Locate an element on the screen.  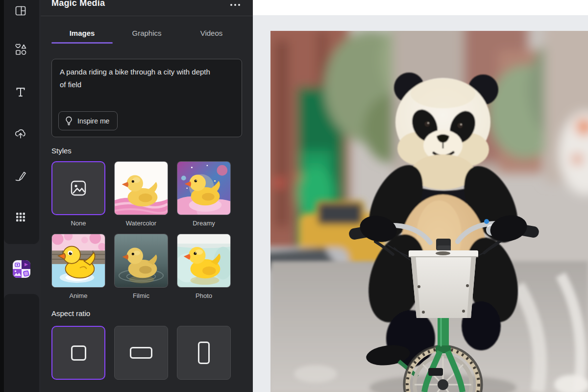
aspect-option-square is located at coordinates (78, 353).